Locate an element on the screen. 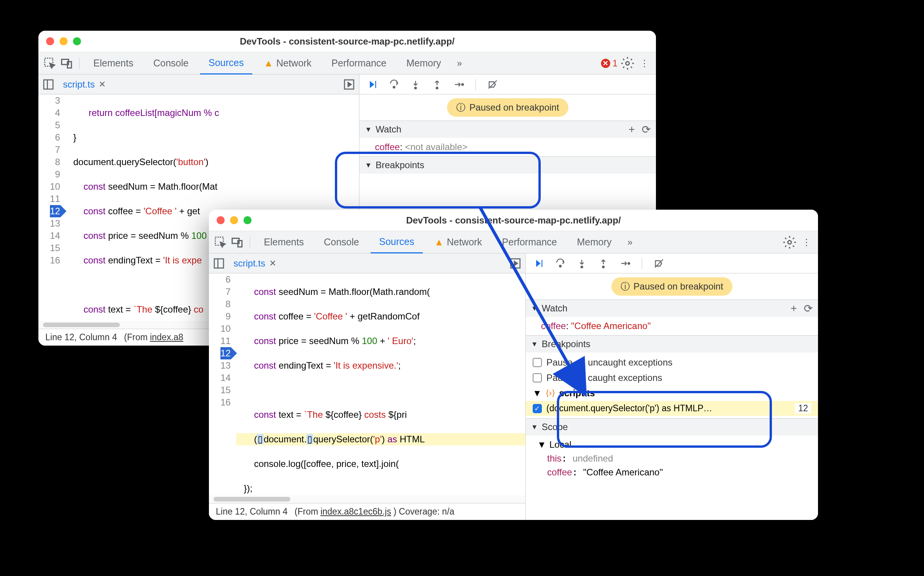 This screenshot has height=576, width=924. scope-section: ▼Scope ▼Local this: undefined coffee: "C… is located at coordinates (672, 450).